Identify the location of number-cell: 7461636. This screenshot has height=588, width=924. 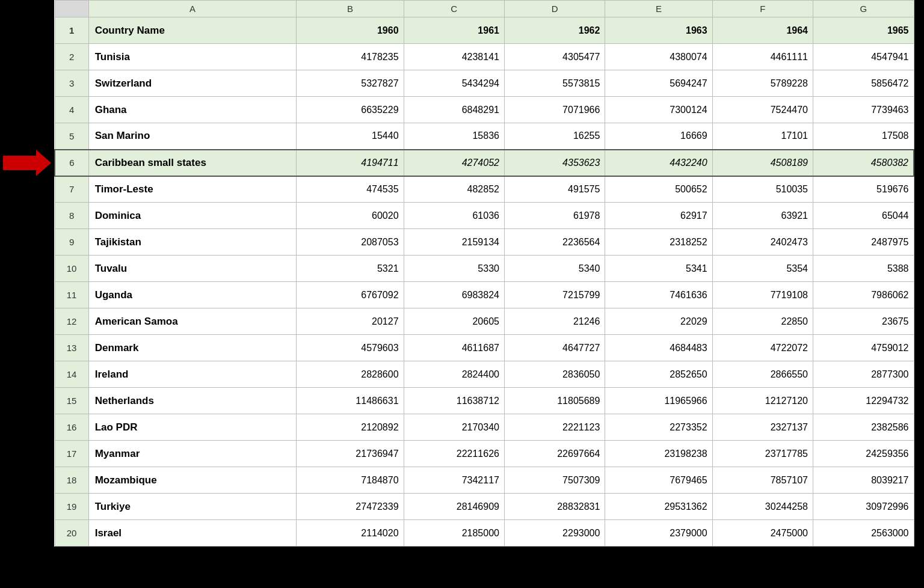
(659, 295).